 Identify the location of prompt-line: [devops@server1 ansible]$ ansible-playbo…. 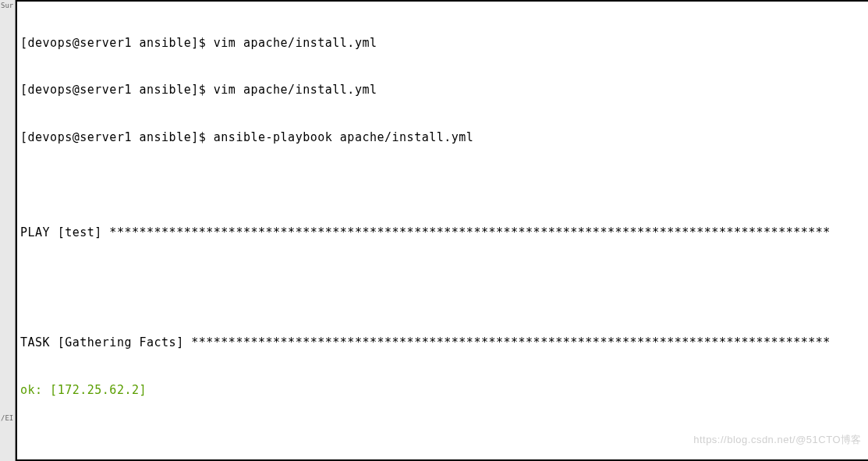
(443, 137).